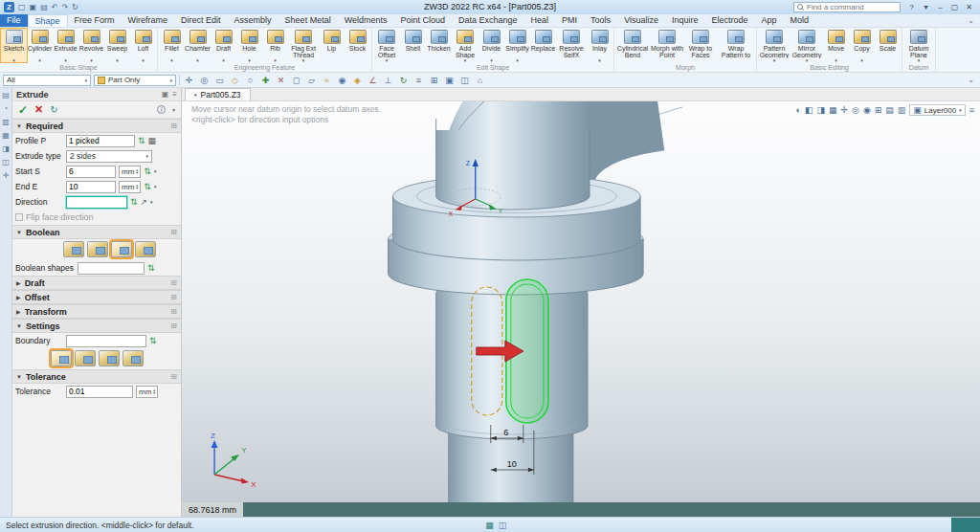  What do you see at coordinates (890, 110) in the screenshot?
I see `view-manager-icon: ▤` at bounding box center [890, 110].